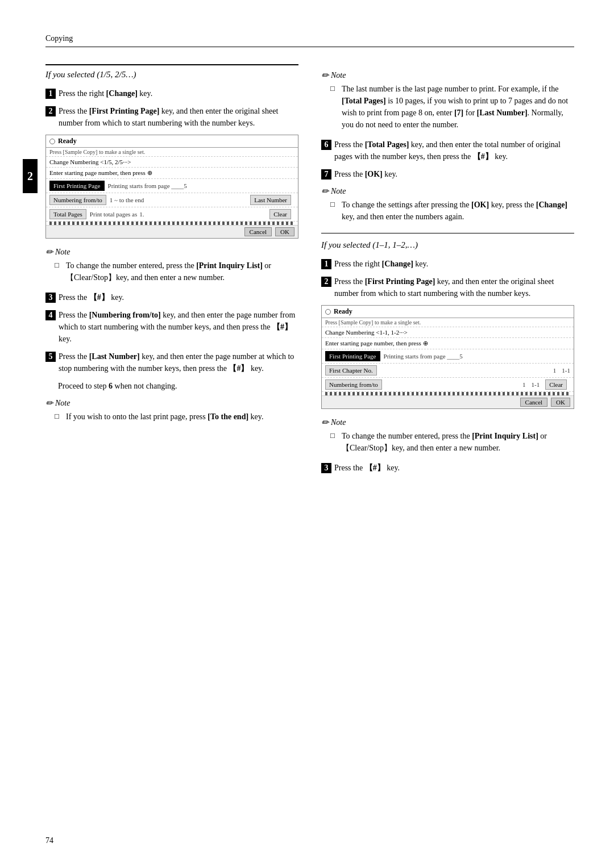 This screenshot has height=868, width=614. What do you see at coordinates (179, 362) in the screenshot?
I see `step-5-text: Press the [Last Number] key, and then en…` at bounding box center [179, 362].